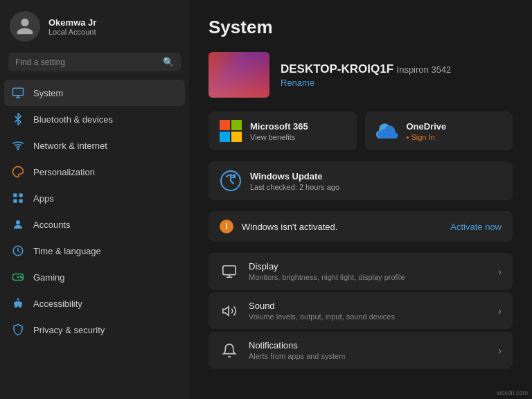  I want to click on notifications-title: Notifications, so click(369, 345).